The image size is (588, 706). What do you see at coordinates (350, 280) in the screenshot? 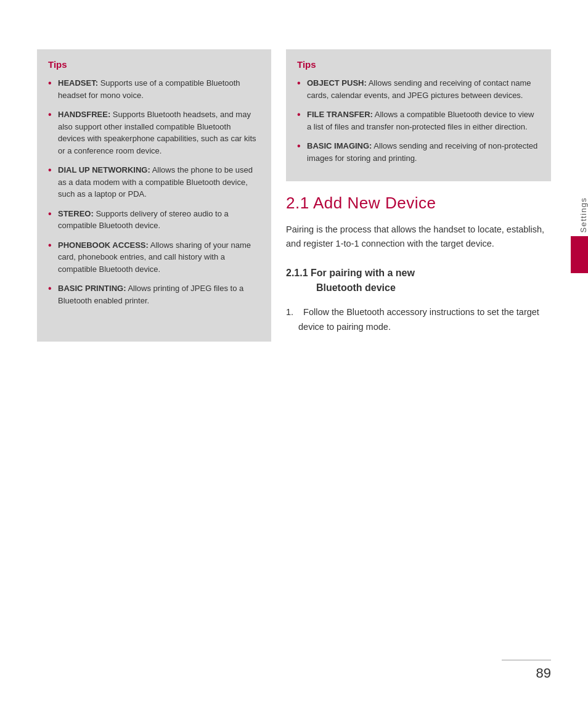
I see `subsection-heading-text: 2.1.1 For pairing with a new Bluetooth d…` at bounding box center [350, 280].